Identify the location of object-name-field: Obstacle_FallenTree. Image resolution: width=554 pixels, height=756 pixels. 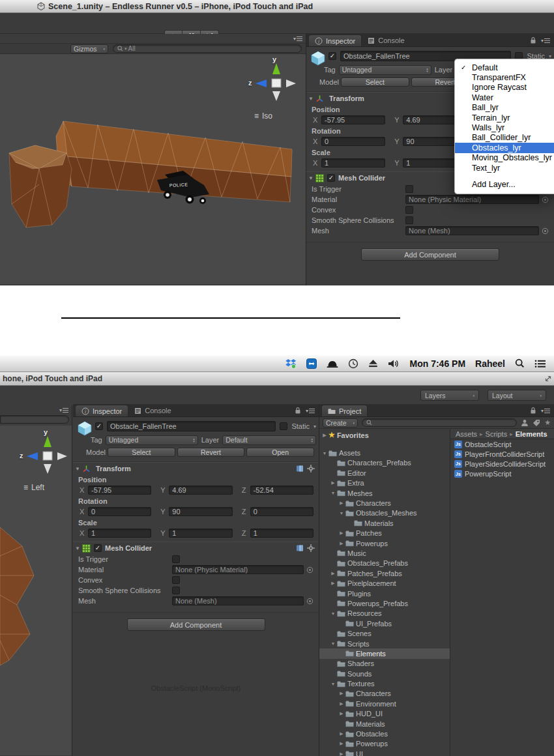
(192, 426).